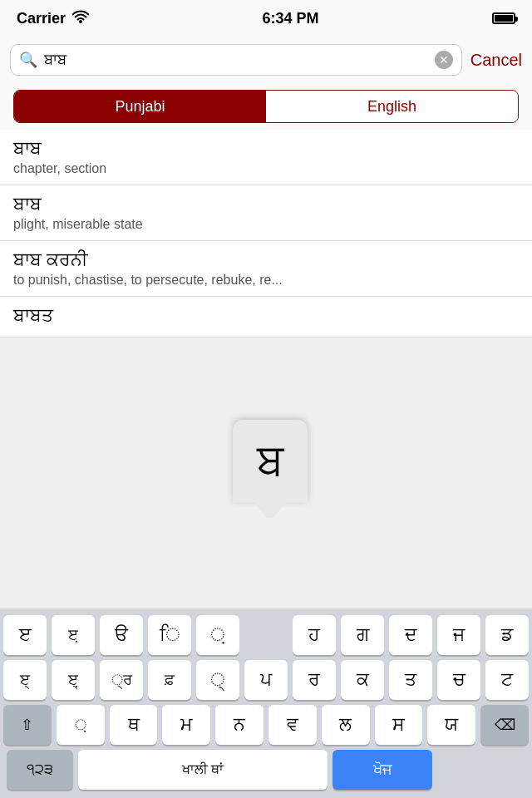 This screenshot has height=798, width=532. What do you see at coordinates (266, 260) in the screenshot?
I see `result-punjabi-2: ਬਾਬ ਕਰਨੀ` at bounding box center [266, 260].